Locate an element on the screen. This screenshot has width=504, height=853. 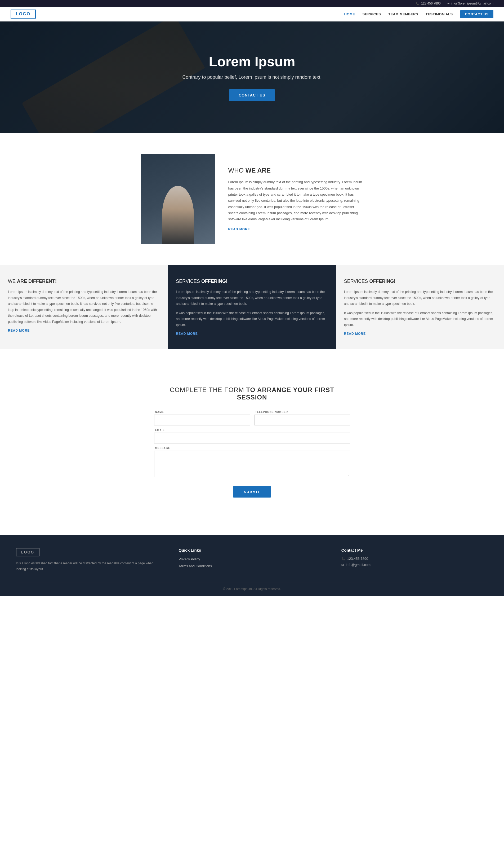
services-col-1-heading: WE ARE DIFFERENT! is located at coordinates (84, 281).